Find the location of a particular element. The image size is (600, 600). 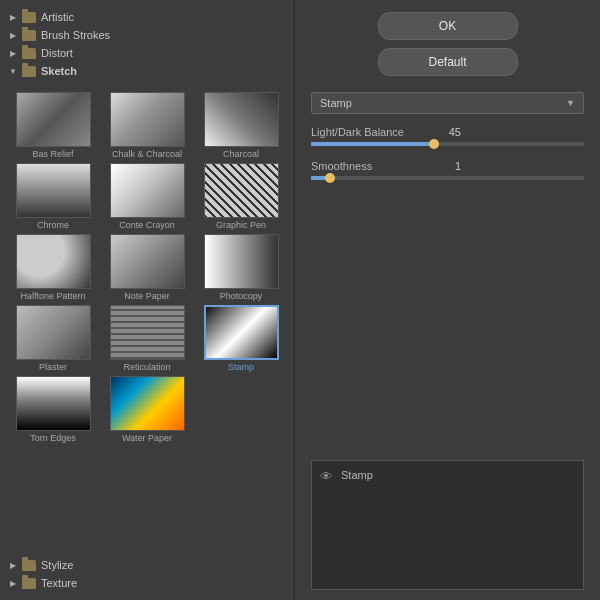

folder-icon-artistic is located at coordinates (29, 18).